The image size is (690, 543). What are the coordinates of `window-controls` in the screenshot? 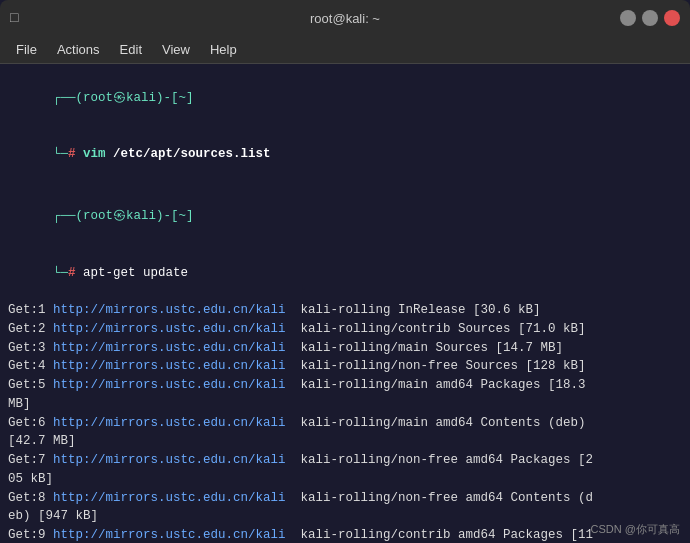 It's located at (650, 18).